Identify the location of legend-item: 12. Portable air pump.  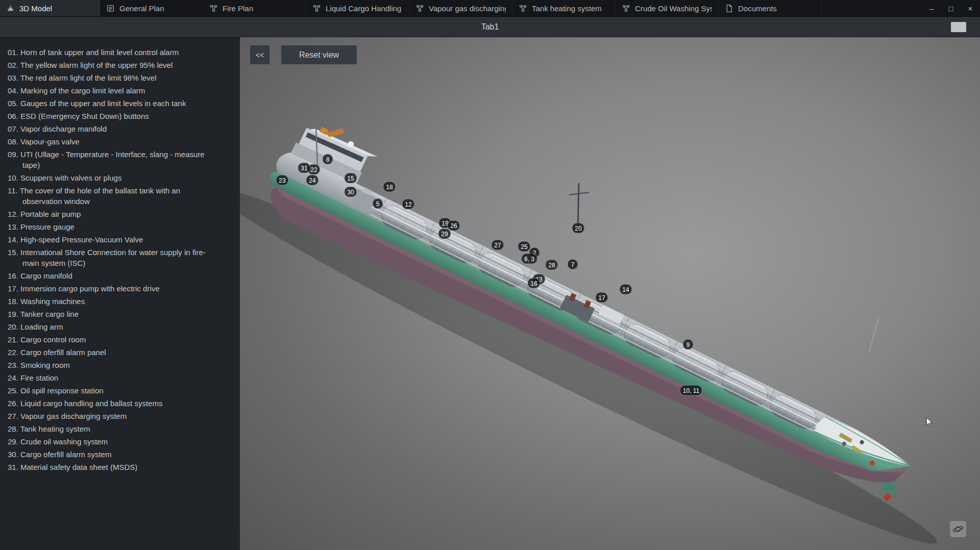
(120, 214).